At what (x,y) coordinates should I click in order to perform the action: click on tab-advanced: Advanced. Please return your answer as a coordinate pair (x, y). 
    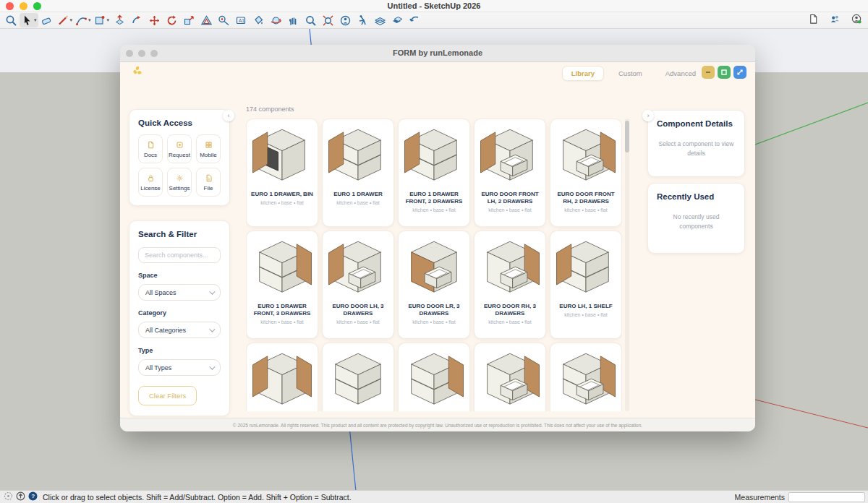
    Looking at the image, I should click on (681, 74).